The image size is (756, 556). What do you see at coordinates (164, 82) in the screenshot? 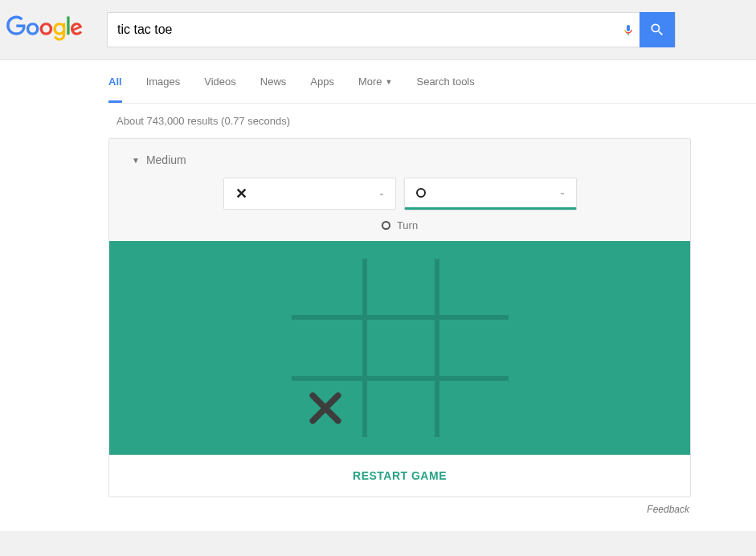
I see `tab-images: Images` at bounding box center [164, 82].